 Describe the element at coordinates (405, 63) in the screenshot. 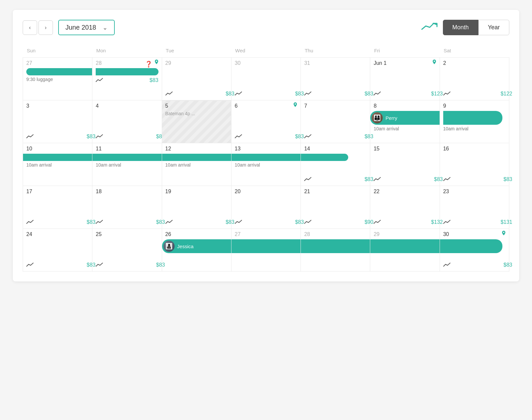

I see `cell-date: Jun 1` at that location.